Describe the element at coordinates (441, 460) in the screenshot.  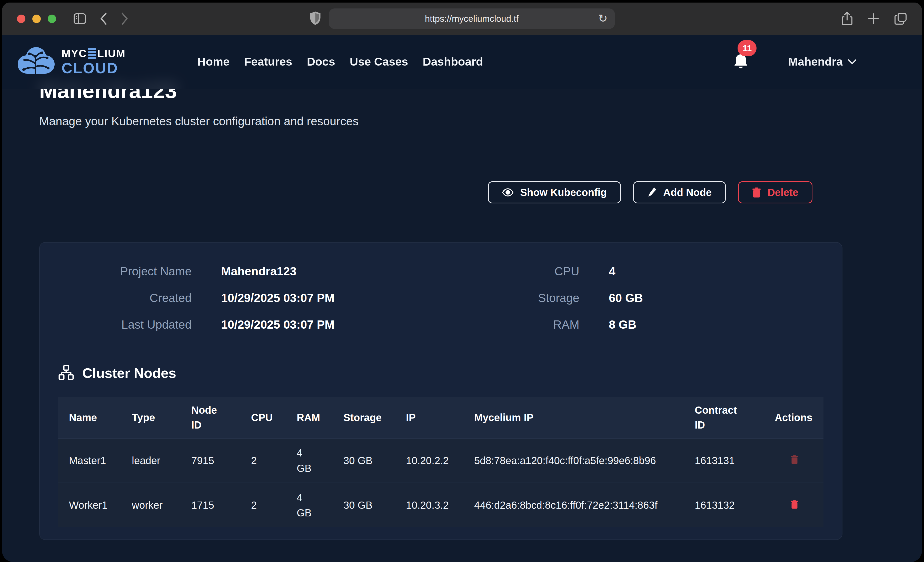
I see `table-row: Master1 leader 7915 2 4 GB 30 GB 10.20.2…` at that location.